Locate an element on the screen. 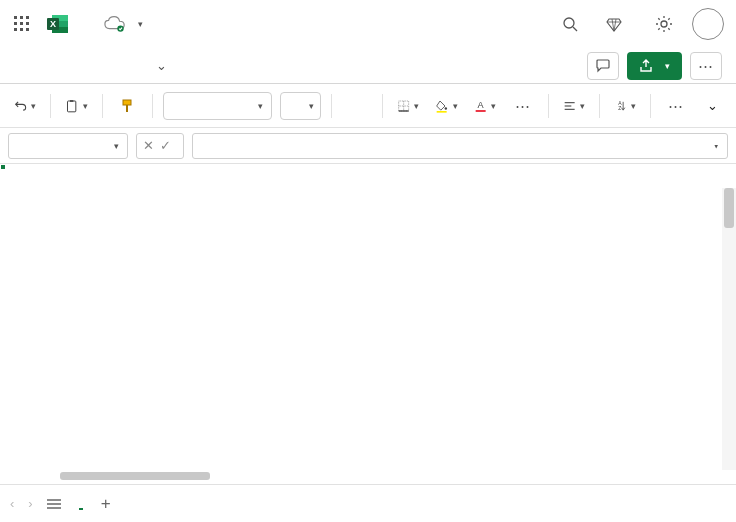 This screenshot has height=522, width=736. toolbar-more-2: ⋯ is located at coordinates (676, 106).